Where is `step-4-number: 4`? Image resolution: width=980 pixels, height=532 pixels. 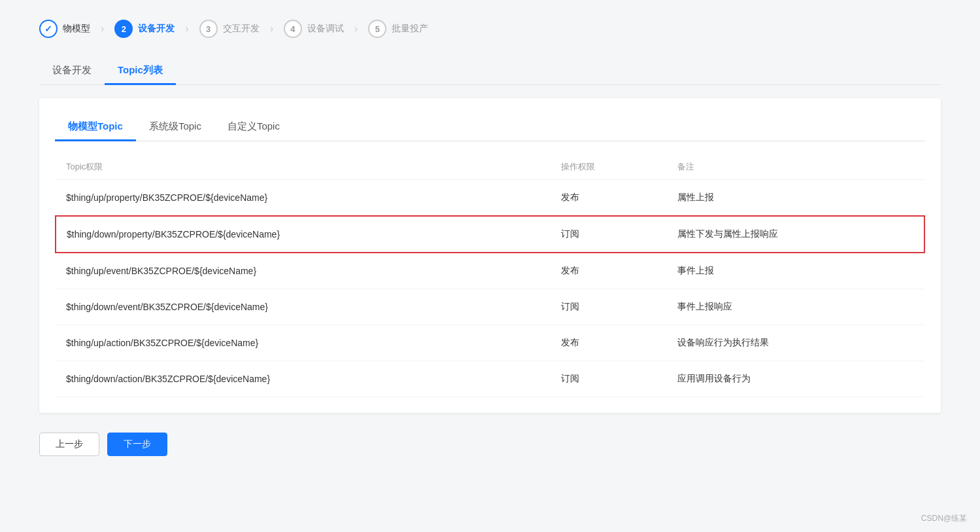 step-4-number: 4 is located at coordinates (293, 29).